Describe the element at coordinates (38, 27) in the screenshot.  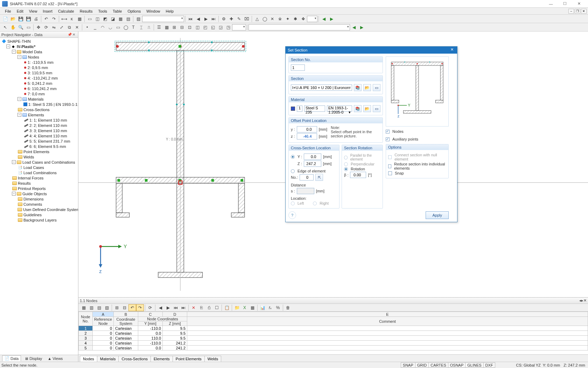
I see `tb2-move: ✥` at that location.